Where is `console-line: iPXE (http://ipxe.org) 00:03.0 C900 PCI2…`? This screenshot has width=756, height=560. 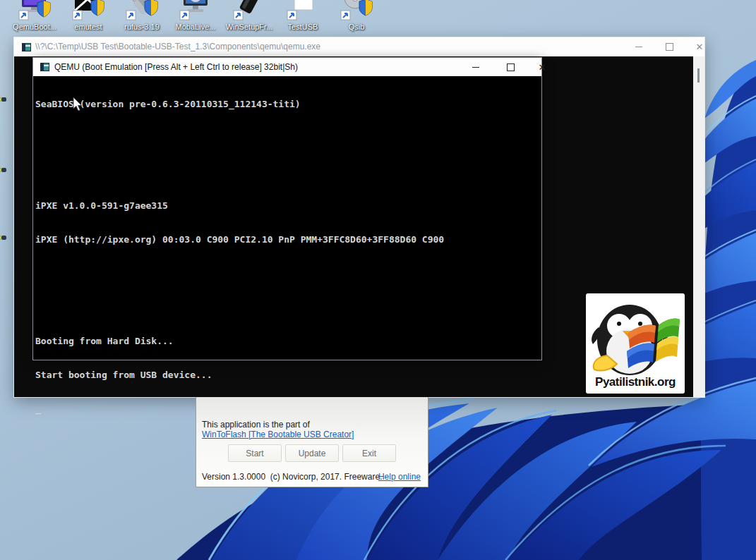
console-line: iPXE (http://ipxe.org) 00:03.0 C900 PCI2… is located at coordinates (287, 240).